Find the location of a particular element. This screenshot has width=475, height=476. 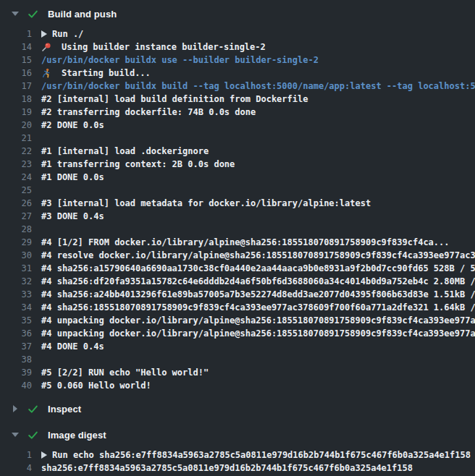

log-line: 38 is located at coordinates (238, 360).